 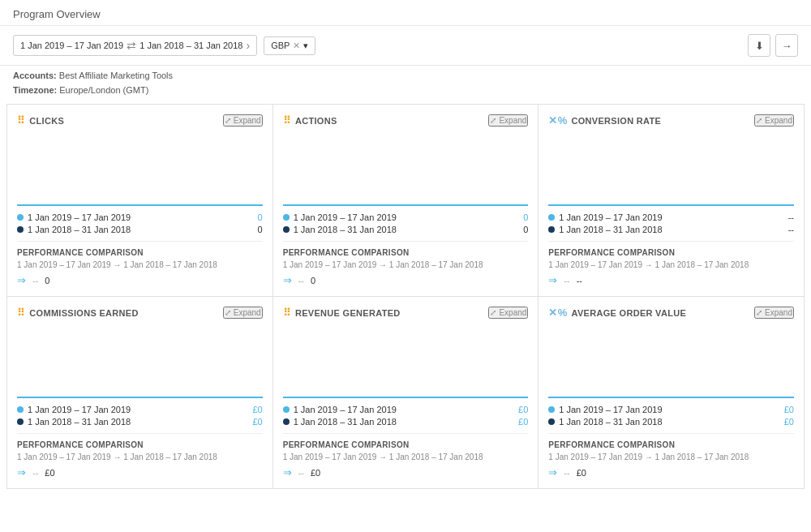 I want to click on perf-value-row-clicks: ⇒ -- 0, so click(x=139, y=281).